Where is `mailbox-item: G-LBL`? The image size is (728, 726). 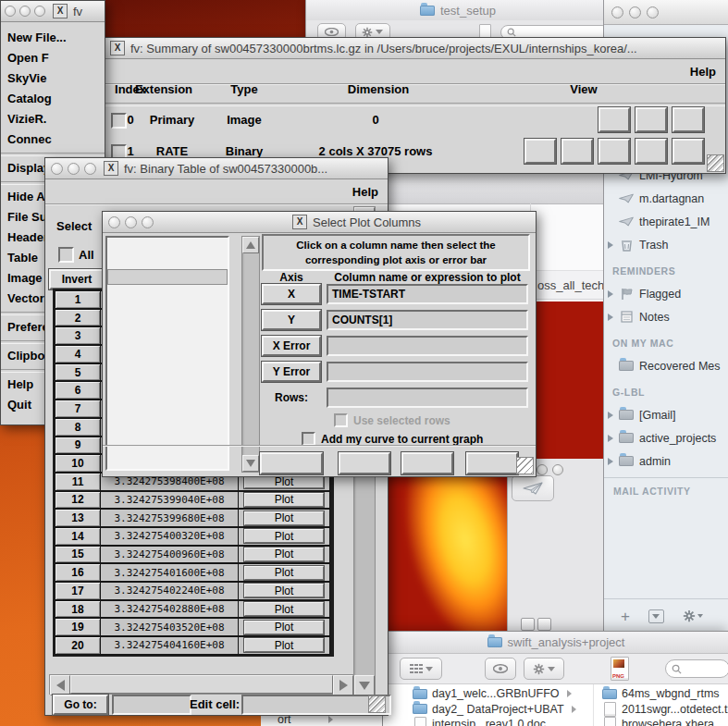
mailbox-item: G-LBL is located at coordinates (666, 392).